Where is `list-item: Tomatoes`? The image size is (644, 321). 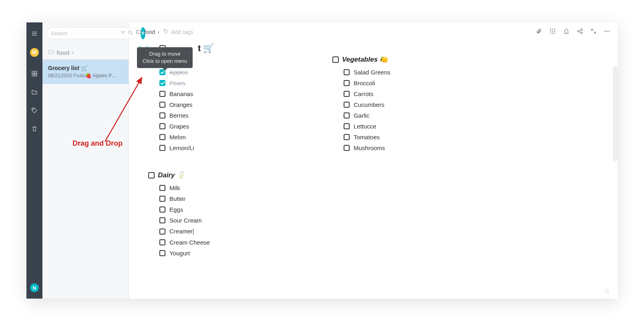 list-item: Tomatoes is located at coordinates (394, 137).